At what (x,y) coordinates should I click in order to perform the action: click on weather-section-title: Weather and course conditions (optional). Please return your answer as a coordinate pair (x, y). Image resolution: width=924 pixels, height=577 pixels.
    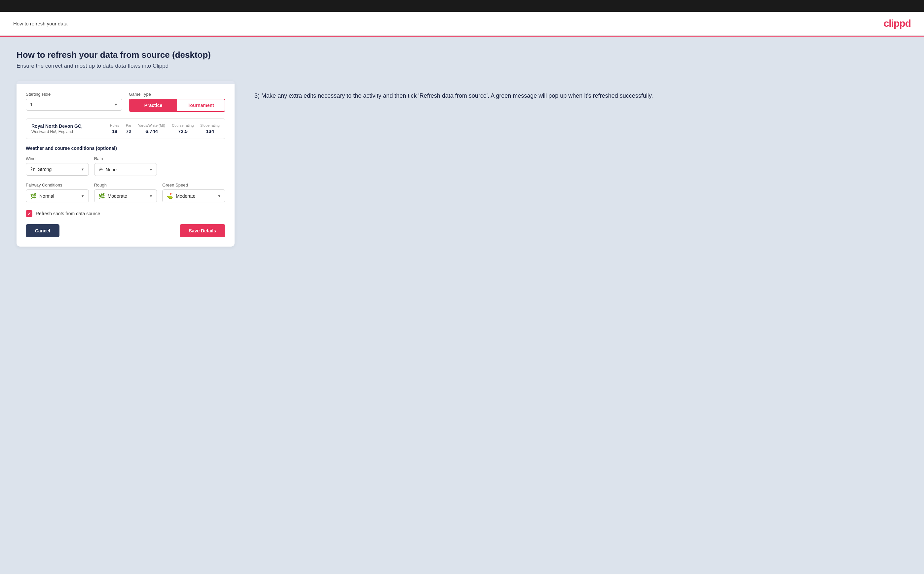
    Looking at the image, I should click on (125, 148).